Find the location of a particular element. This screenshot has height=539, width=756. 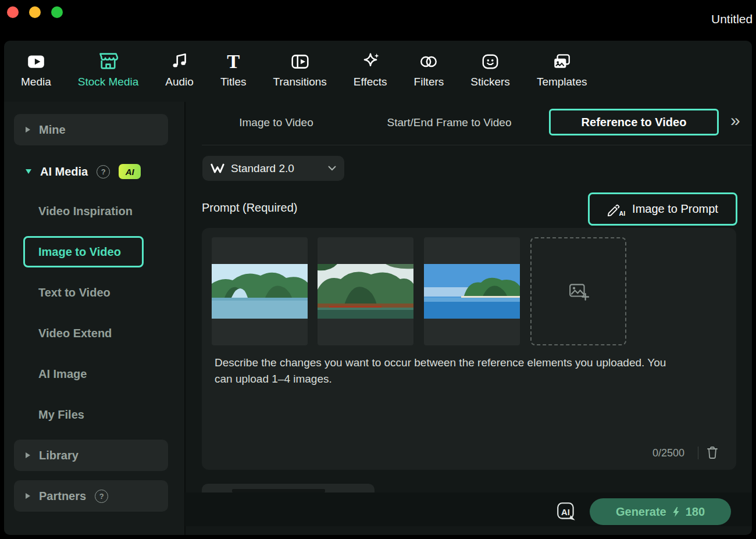

tabs-divider is located at coordinates (477, 145).